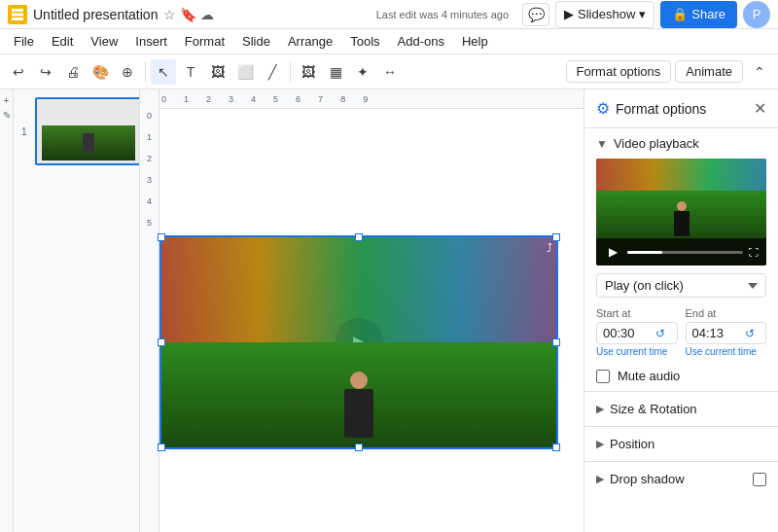  Describe the element at coordinates (475, 41) in the screenshot. I see `menu-help: Help` at that location.